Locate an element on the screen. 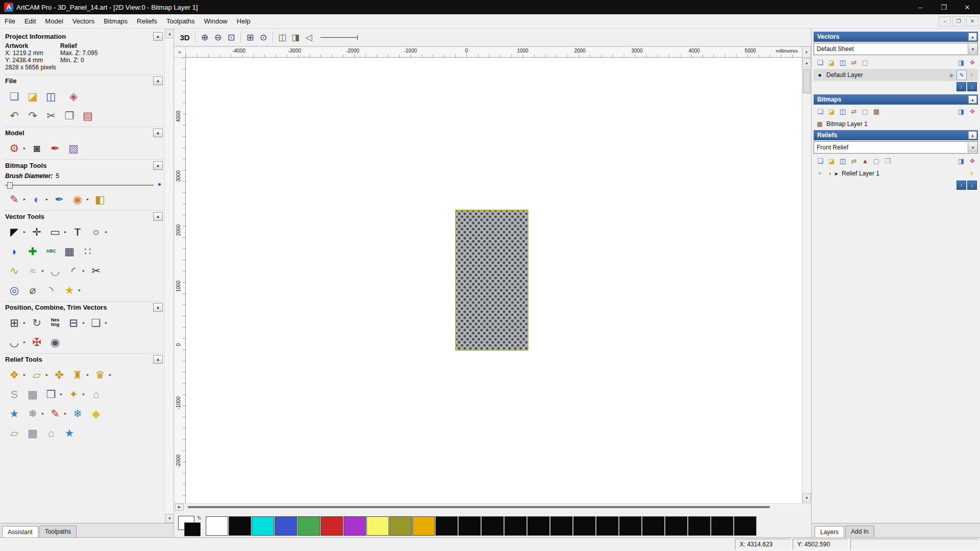 This screenshot has width=980, height=551. visibility-lamp-icon: ☀ is located at coordinates (972, 173).